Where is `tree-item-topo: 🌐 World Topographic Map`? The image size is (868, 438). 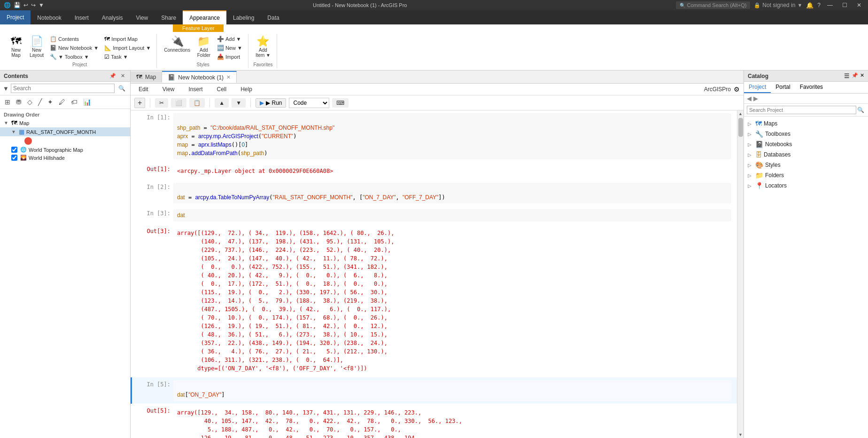 tree-item-topo: 🌐 World Topographic Map is located at coordinates (65, 149).